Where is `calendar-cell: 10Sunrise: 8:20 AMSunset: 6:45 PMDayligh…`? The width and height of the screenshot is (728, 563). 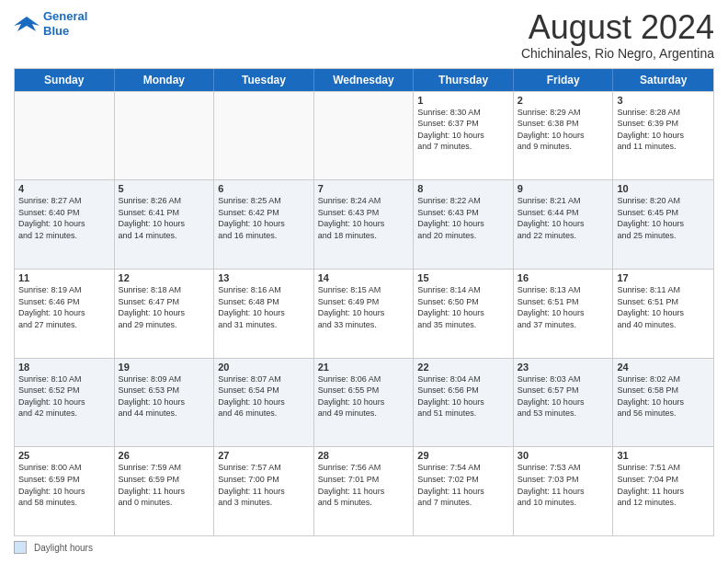 calendar-cell: 10Sunrise: 8:20 AMSunset: 6:45 PMDayligh… is located at coordinates (664, 224).